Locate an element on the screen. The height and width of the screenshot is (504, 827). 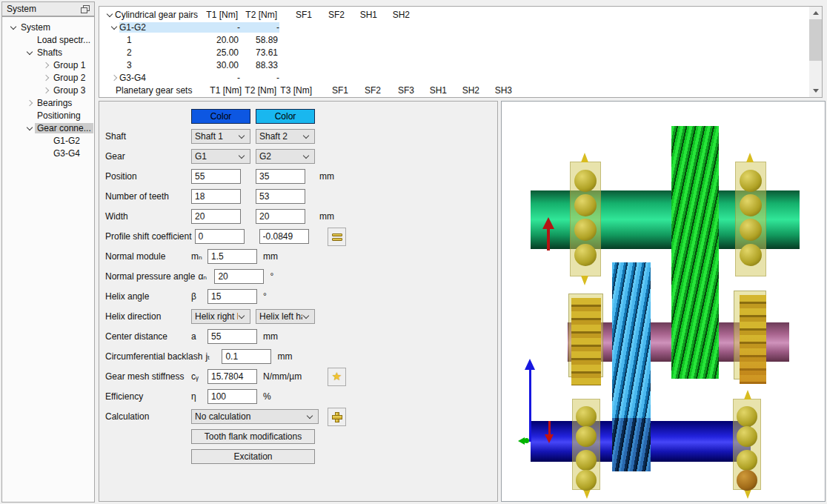
tree-item-group-1: Group 1 is located at coordinates (48, 65).